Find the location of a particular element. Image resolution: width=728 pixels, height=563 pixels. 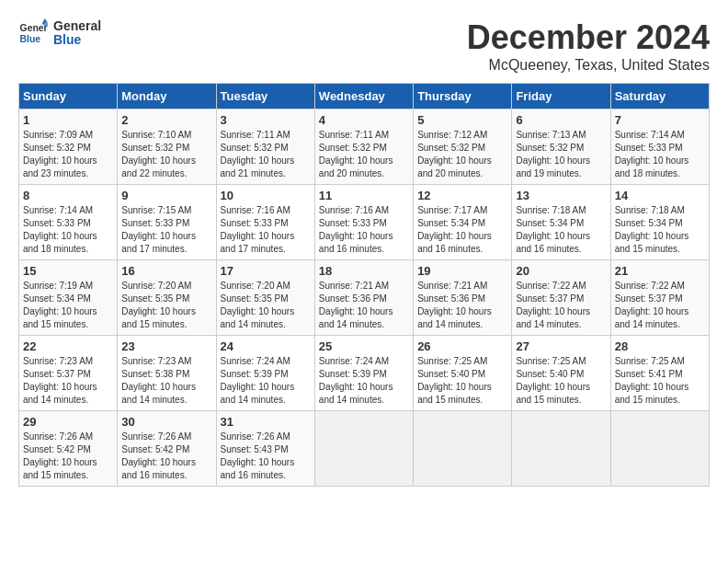

day-cell: 3Sunrise: 7:11 AMSunset: 5:32 PMDaylight… is located at coordinates (265, 147).